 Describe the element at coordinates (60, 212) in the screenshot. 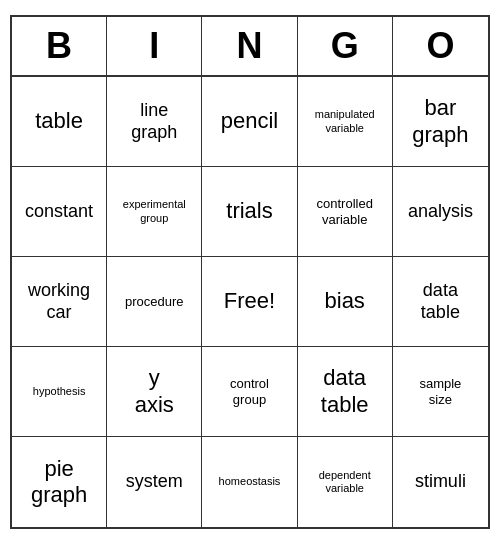

I see `bingo-cell: constant` at that location.